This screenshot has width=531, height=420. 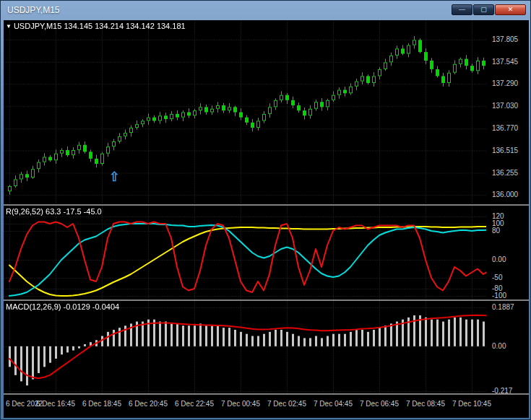 What do you see at coordinates (148, 404) in the screenshot?
I see `time-axis-label: 6 Dec 20:45` at bounding box center [148, 404].